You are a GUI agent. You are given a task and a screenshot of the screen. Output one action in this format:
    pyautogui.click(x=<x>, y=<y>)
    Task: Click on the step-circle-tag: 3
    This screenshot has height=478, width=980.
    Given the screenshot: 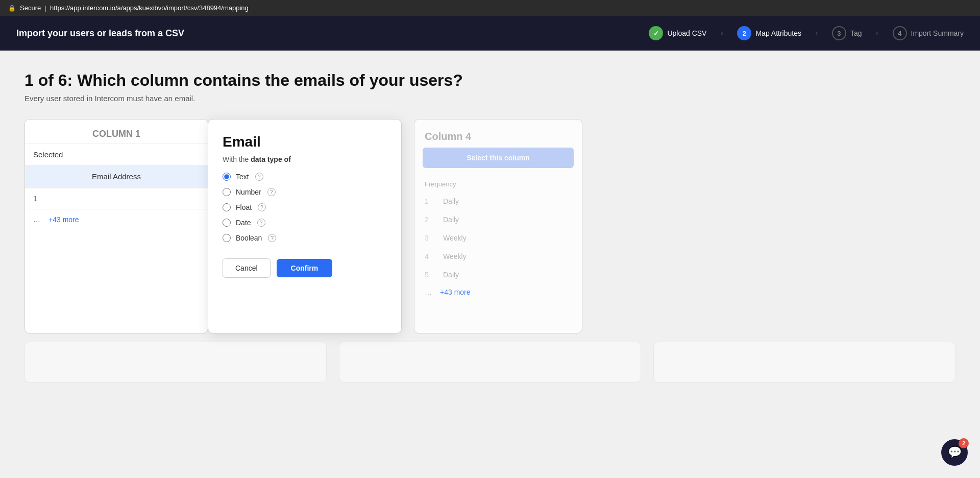 What is the action you would take?
    pyautogui.click(x=839, y=33)
    